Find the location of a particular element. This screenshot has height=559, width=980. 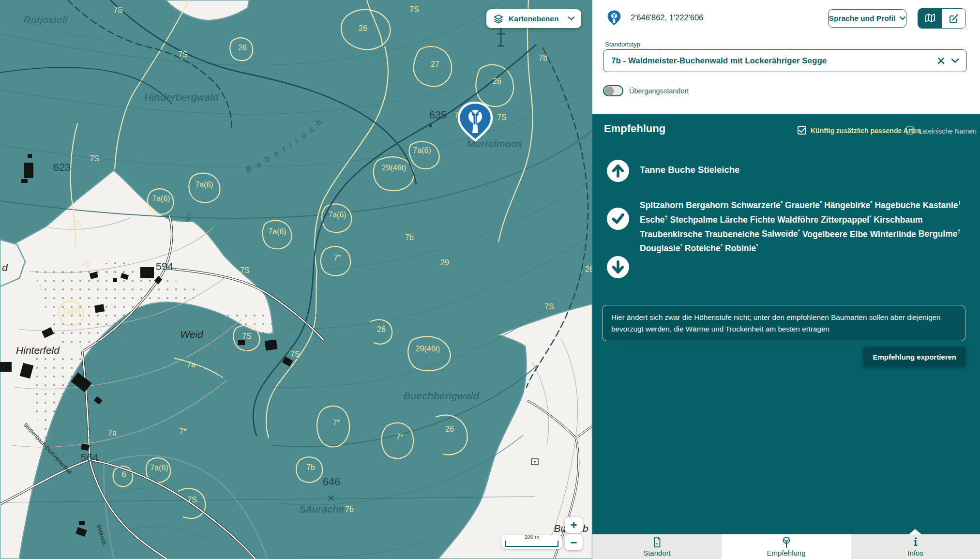

svg-text: 623 is located at coordinates (62, 167).